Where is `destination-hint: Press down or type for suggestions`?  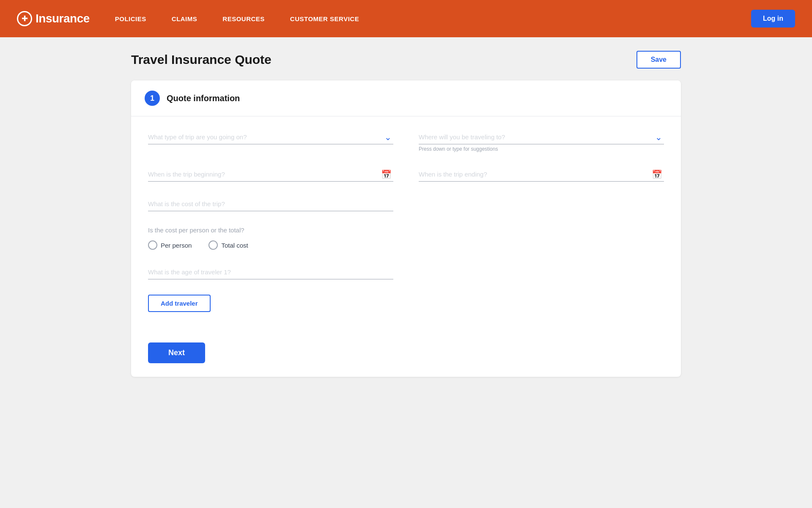
destination-hint: Press down or type for suggestions is located at coordinates (541, 149).